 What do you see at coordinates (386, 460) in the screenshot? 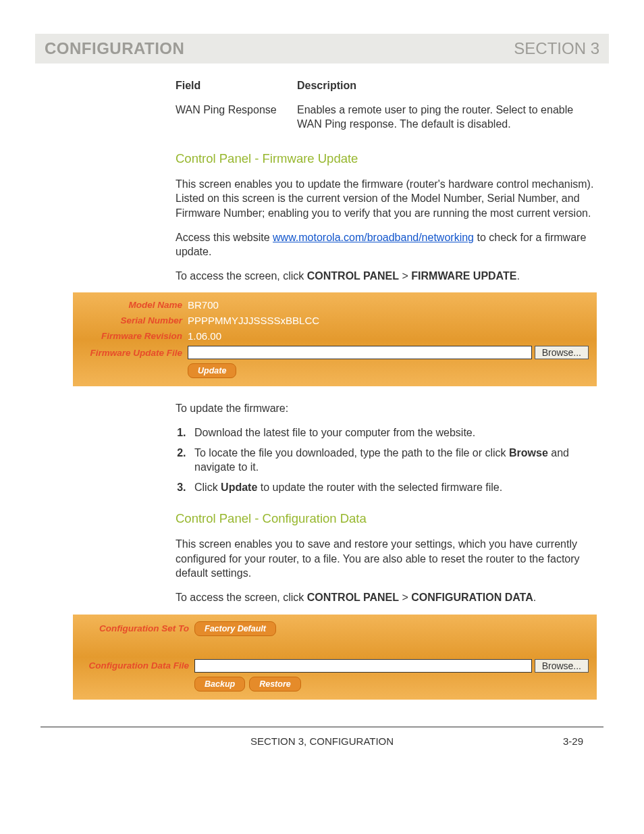
I see `firmware-steps-list: Download the latest file to your compute…` at bounding box center [386, 460].